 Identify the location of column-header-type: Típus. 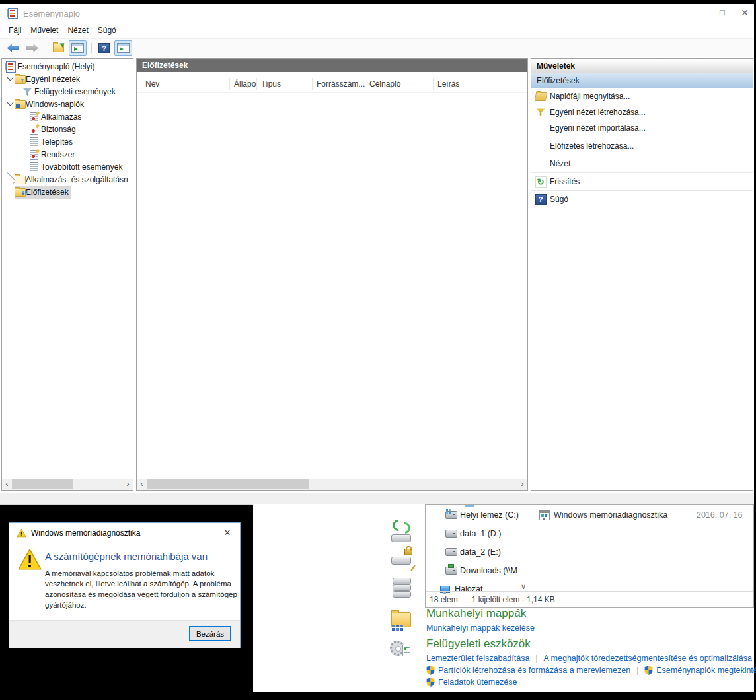
(285, 84).